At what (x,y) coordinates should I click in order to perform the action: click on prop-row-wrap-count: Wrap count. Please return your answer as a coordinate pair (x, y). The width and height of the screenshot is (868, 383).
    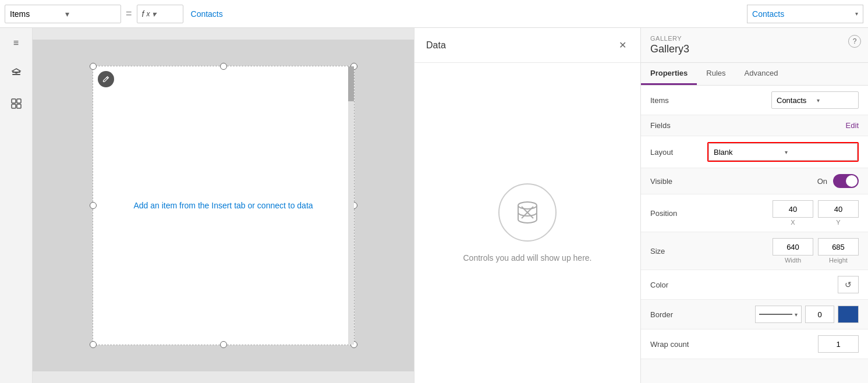
    Looking at the image, I should click on (754, 345).